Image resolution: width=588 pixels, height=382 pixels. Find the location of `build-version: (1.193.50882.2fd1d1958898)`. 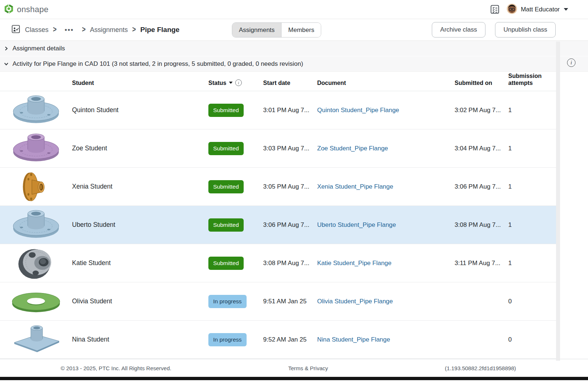

build-version: (1.193.50882.2fd1d1958898) is located at coordinates (480, 368).